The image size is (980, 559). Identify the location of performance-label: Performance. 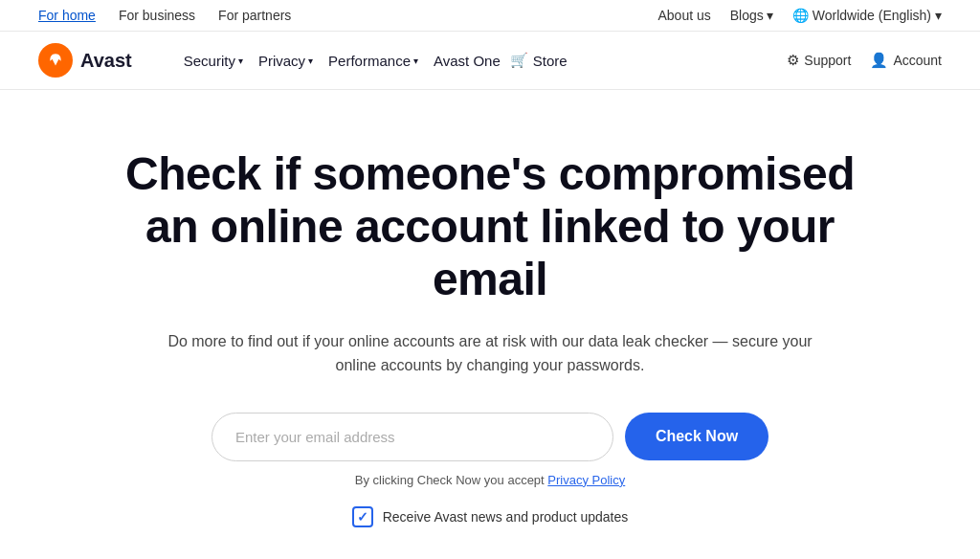
(369, 61).